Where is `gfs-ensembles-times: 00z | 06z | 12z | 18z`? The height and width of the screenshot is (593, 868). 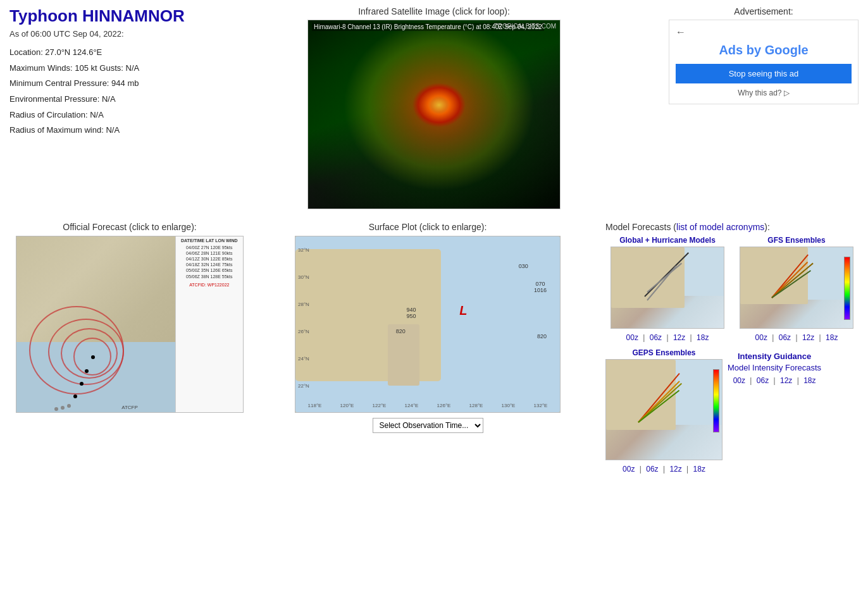
gfs-ensembles-times: 00z | 06z | 12z | 18z is located at coordinates (797, 338).